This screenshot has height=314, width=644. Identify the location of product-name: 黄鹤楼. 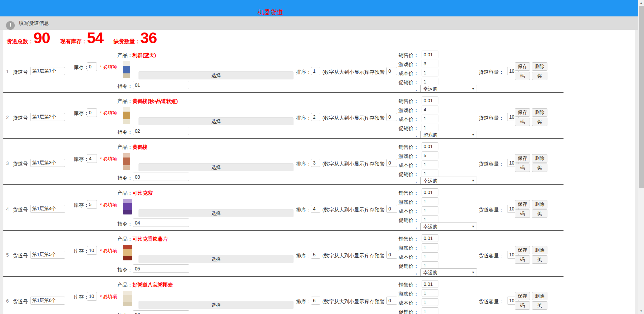
(140, 147).